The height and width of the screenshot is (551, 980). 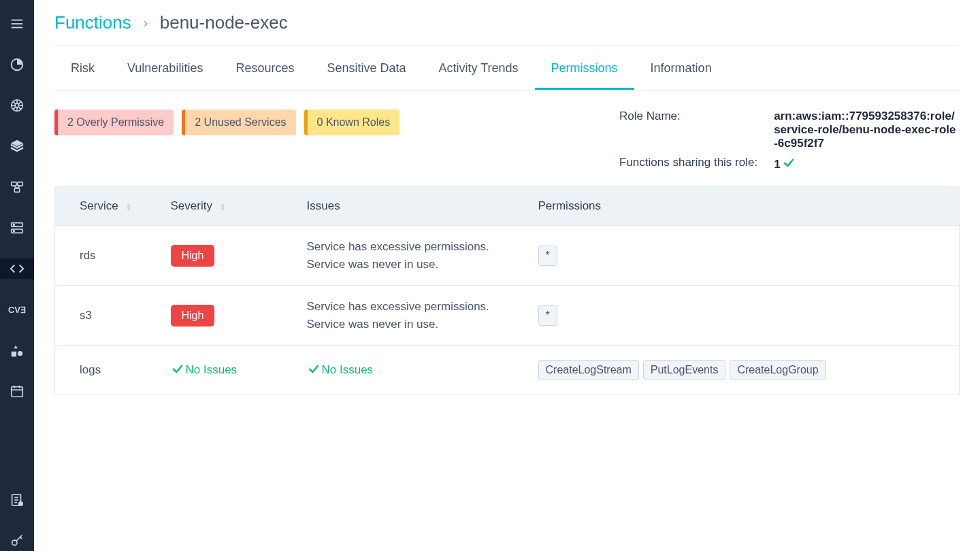 I want to click on role-name-label: Role Name:, so click(x=689, y=130).